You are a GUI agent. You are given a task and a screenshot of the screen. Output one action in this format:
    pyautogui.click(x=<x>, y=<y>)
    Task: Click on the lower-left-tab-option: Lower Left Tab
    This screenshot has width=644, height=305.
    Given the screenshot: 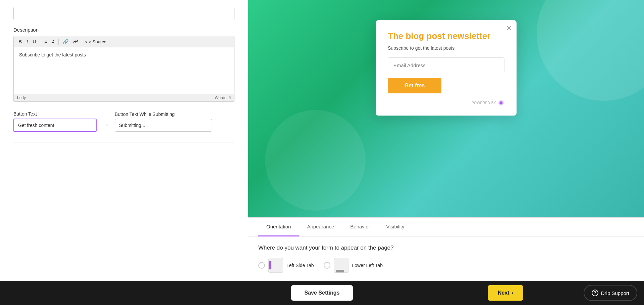 What is the action you would take?
    pyautogui.click(x=353, y=265)
    